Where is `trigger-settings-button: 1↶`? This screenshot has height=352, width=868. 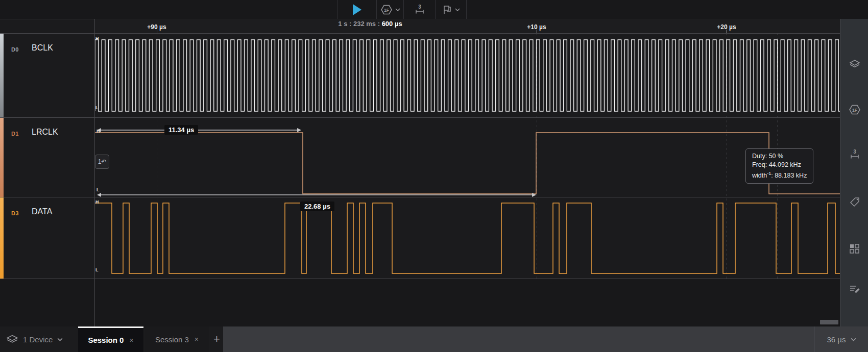 trigger-settings-button: 1↶ is located at coordinates (102, 162).